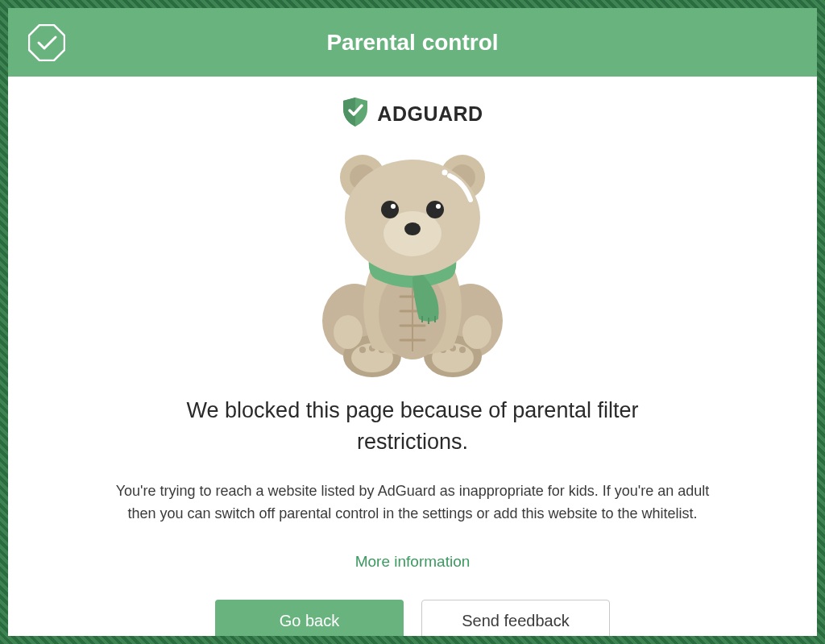 This screenshot has width=825, height=644. What do you see at coordinates (412, 426) in the screenshot?
I see `block-headline: We blocked this page because of parental…` at bounding box center [412, 426].